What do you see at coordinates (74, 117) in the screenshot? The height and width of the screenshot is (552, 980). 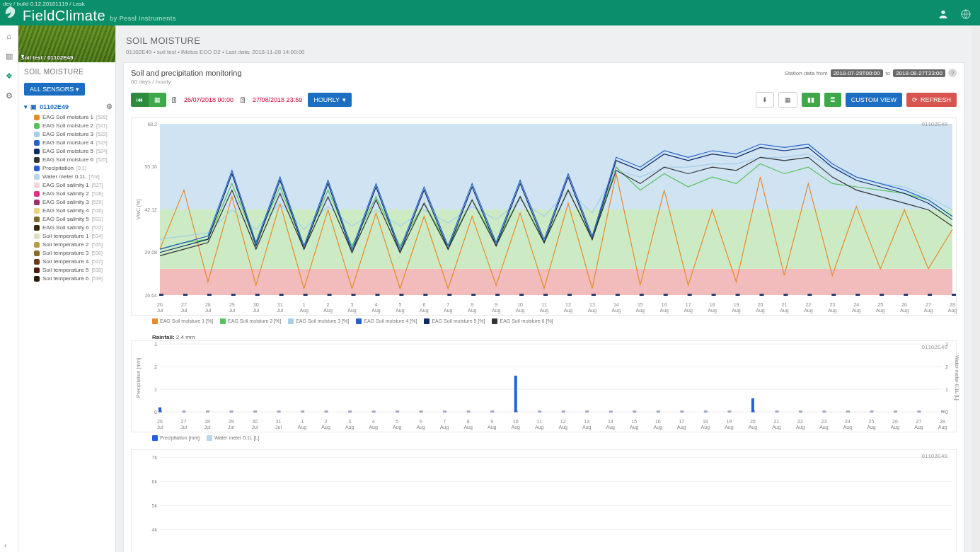 I see `sensor-item: EAG Soil moisture 1 [528]` at bounding box center [74, 117].